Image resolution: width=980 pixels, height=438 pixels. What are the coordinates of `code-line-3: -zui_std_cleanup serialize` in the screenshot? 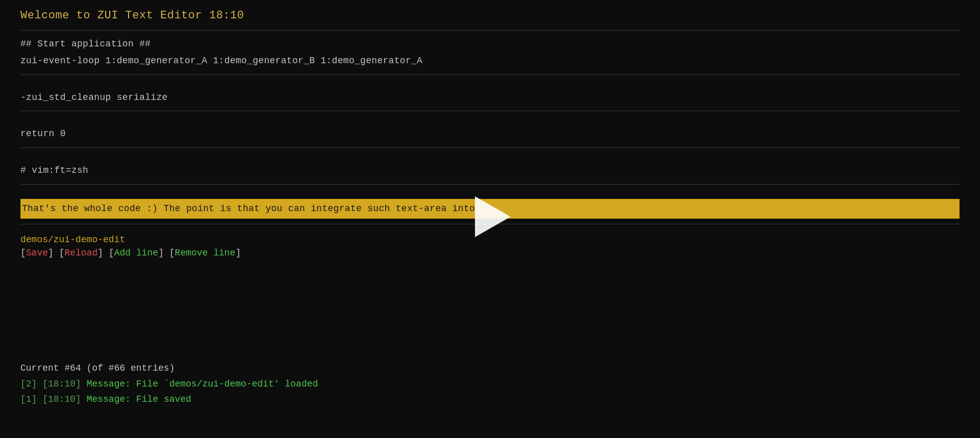 It's located at (490, 98).